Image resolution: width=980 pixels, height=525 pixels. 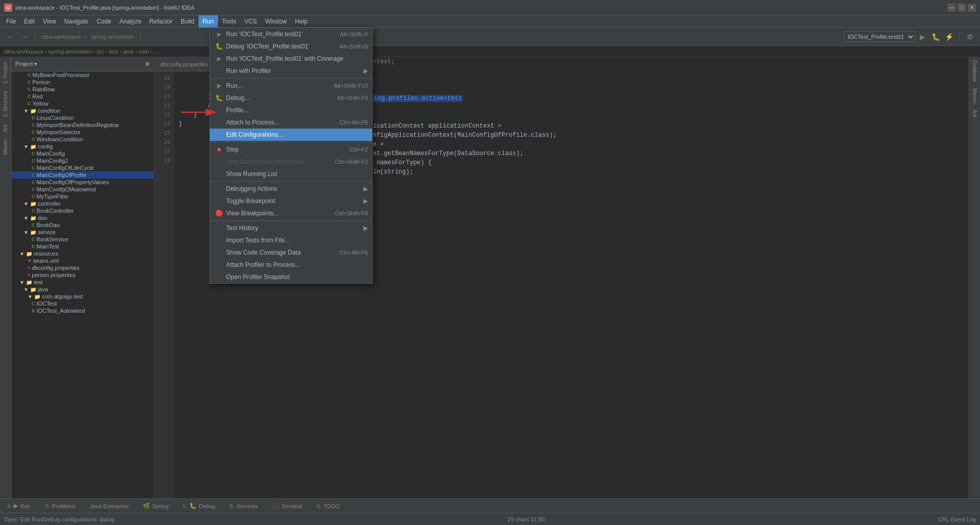 What do you see at coordinates (60, 506) in the screenshot?
I see `bottom-tab-problems: ⚠ Problems` at bounding box center [60, 506].